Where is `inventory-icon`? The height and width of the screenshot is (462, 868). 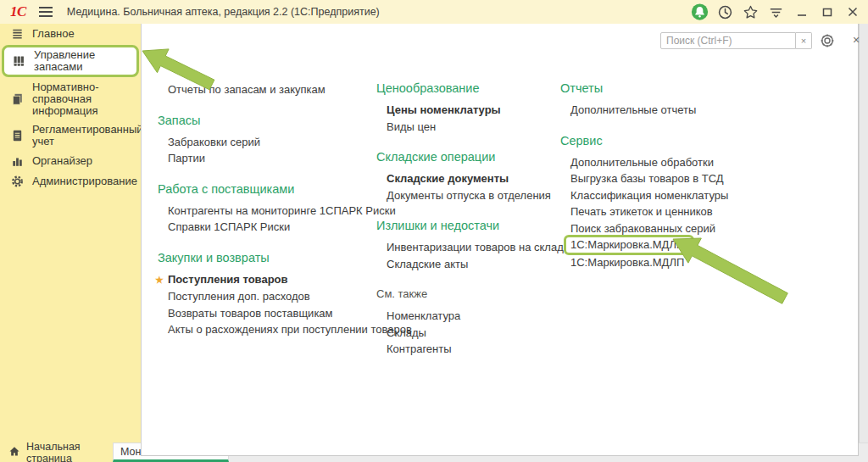
inventory-icon is located at coordinates (19, 61).